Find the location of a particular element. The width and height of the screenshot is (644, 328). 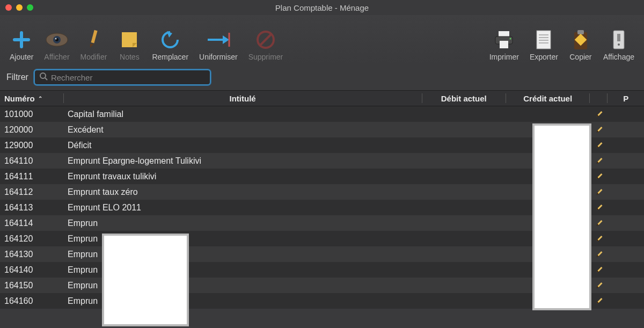

column-label: Débit actuel is located at coordinates (464, 99).